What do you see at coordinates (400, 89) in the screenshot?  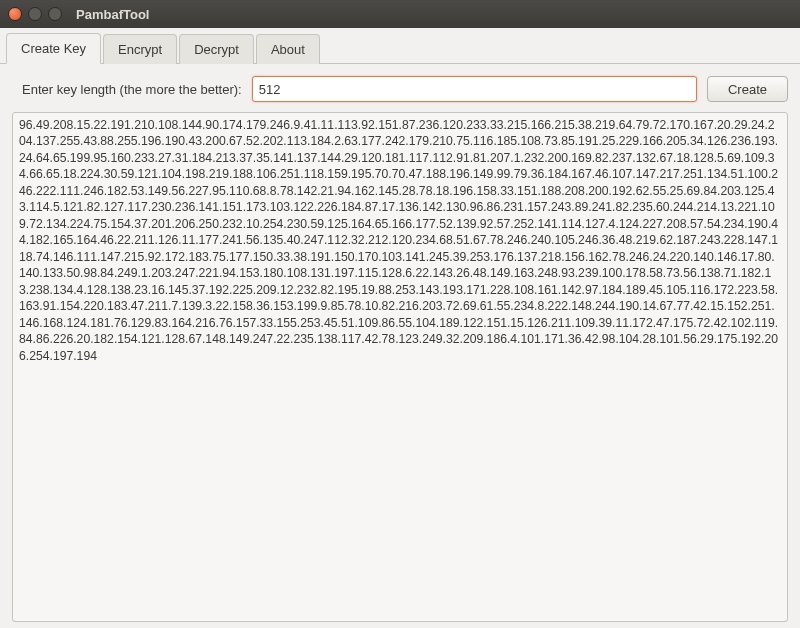 I see `input-row: Enter key length (the more the better): …` at bounding box center [400, 89].